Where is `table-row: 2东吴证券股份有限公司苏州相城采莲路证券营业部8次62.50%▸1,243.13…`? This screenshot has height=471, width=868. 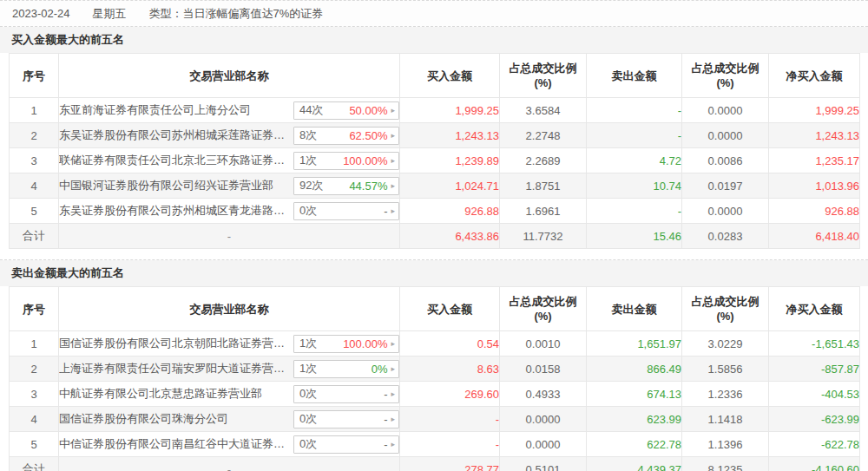 table-row: 2东吴证券股份有限公司苏州相城采莲路证券营业部8次62.50%▸1,243.13… is located at coordinates (435, 135).